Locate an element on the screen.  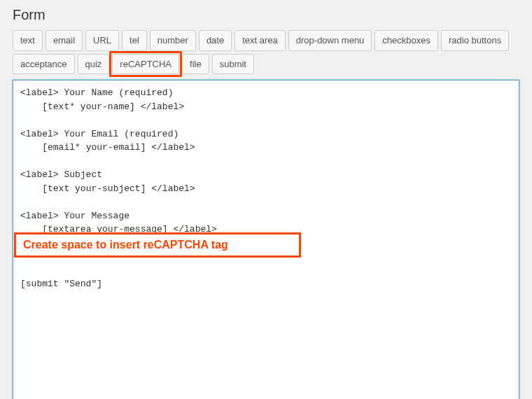
tag-buttons-container: text email URL tel number date text area… is located at coordinates (266, 52).